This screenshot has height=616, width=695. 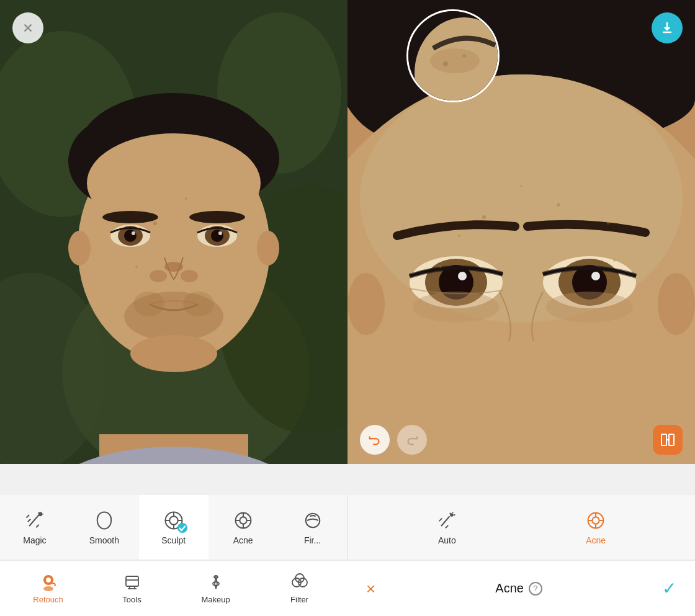 I want to click on tool-auto: Auto, so click(x=447, y=527).